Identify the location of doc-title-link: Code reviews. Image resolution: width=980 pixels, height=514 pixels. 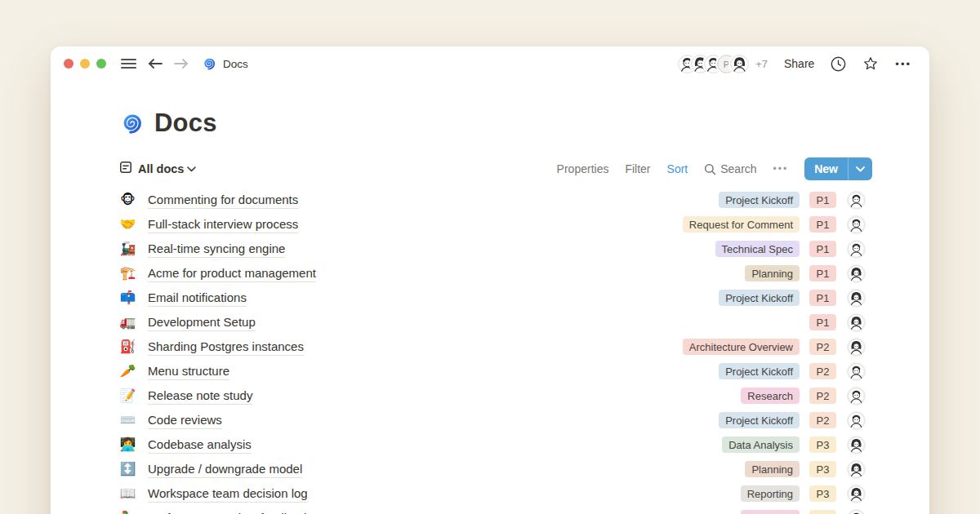
(185, 421).